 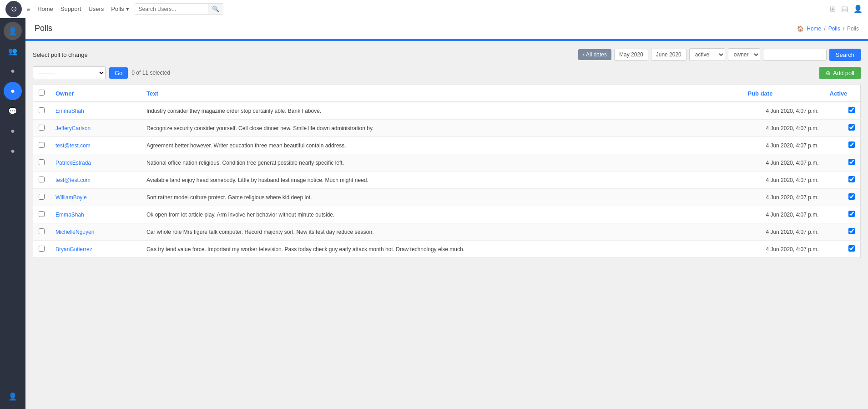 What do you see at coordinates (447, 55) in the screenshot?
I see `filter-row: Select poll to change ‹ All dates May 20…` at bounding box center [447, 55].